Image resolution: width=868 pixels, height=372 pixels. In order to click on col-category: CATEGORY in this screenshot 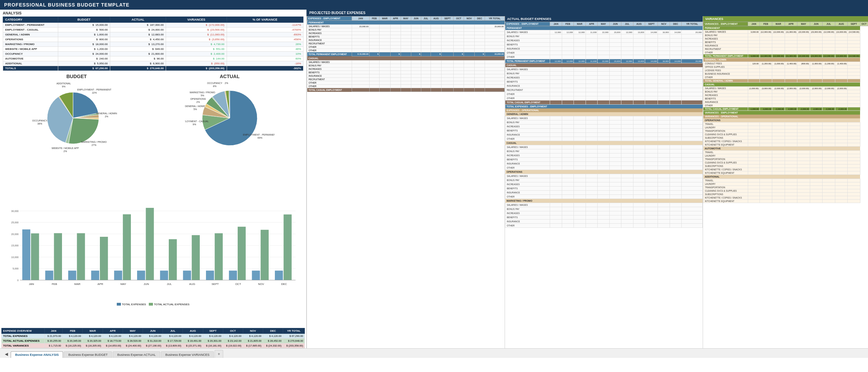, I will do `click(31, 20)`.